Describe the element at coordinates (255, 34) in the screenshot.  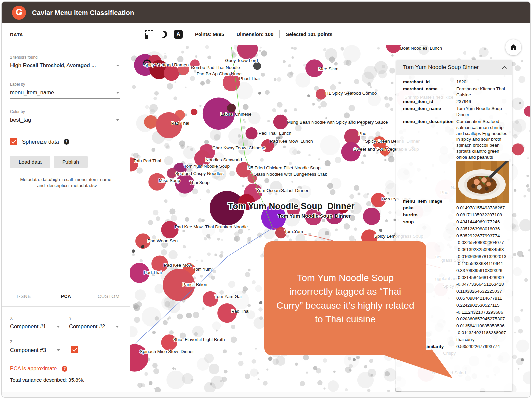
I see `dimension-count: Dimension: 100` at that location.